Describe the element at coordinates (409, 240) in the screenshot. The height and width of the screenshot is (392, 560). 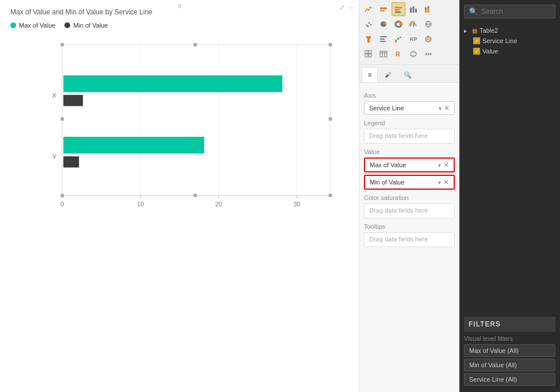
I see `tooltips-drop-zone: Drag data fields here` at that location.